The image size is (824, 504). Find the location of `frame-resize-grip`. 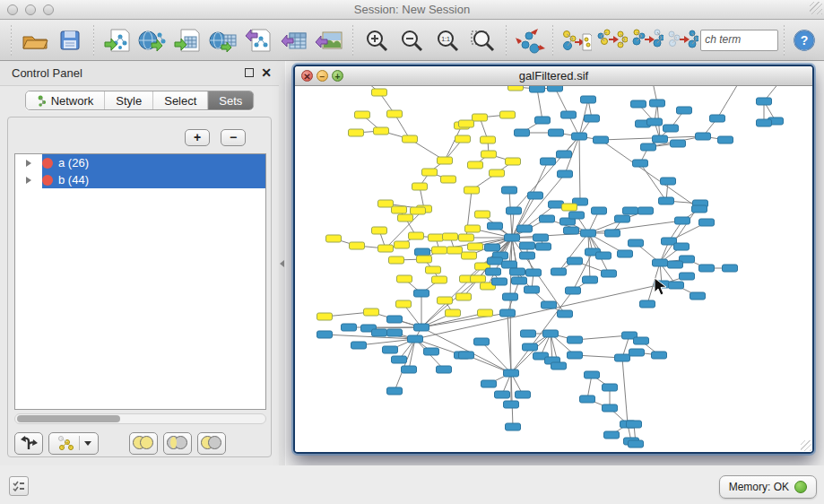

frame-resize-grip is located at coordinates (806, 446).